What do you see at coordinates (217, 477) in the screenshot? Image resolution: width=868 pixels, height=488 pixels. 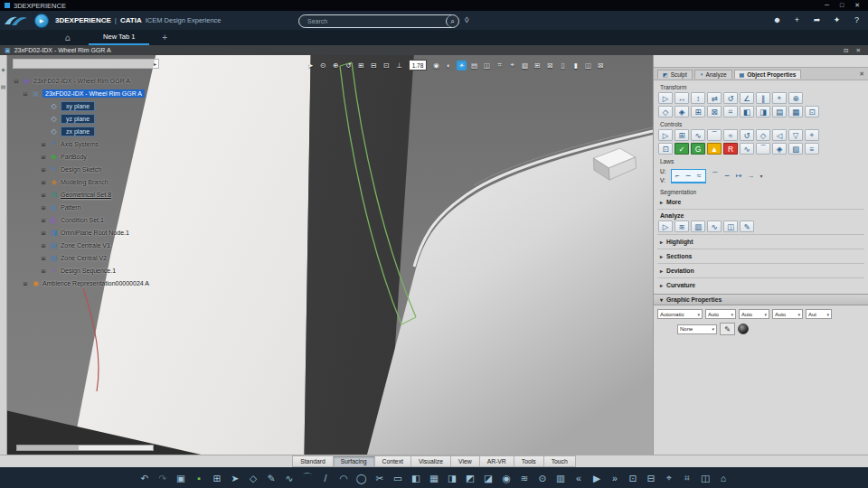 I see `snap-grid-icon: ⊞` at bounding box center [217, 477].